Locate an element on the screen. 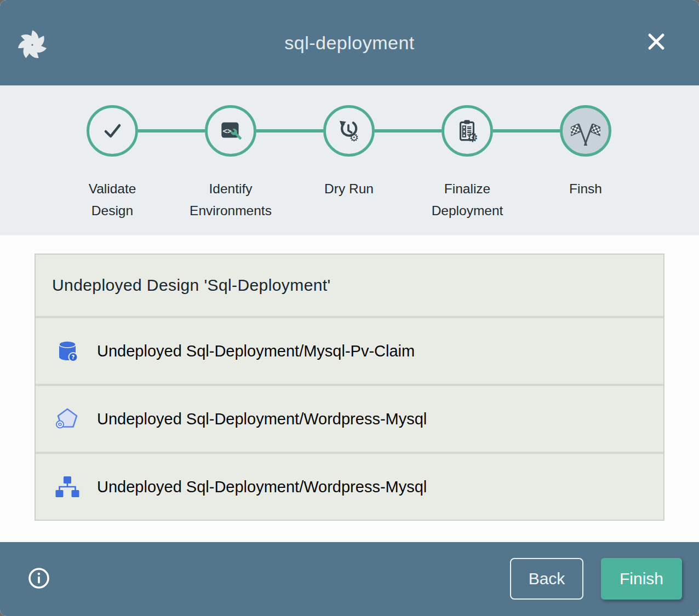  finish-flags-icon is located at coordinates (586, 131).